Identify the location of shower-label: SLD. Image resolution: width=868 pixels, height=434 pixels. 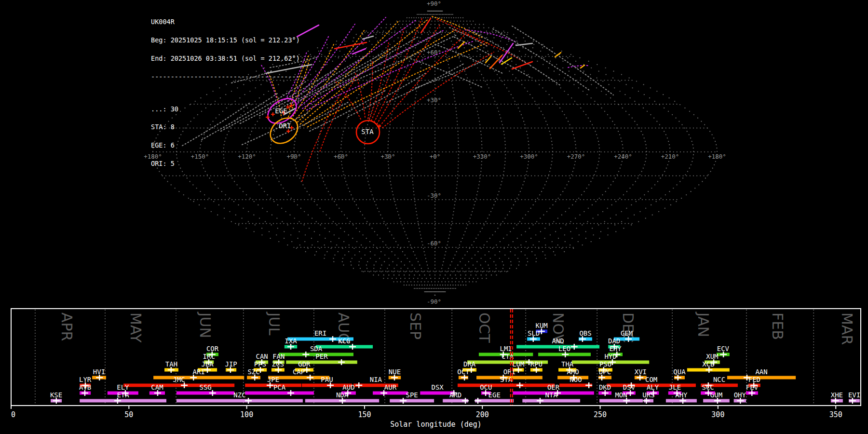
(533, 333).